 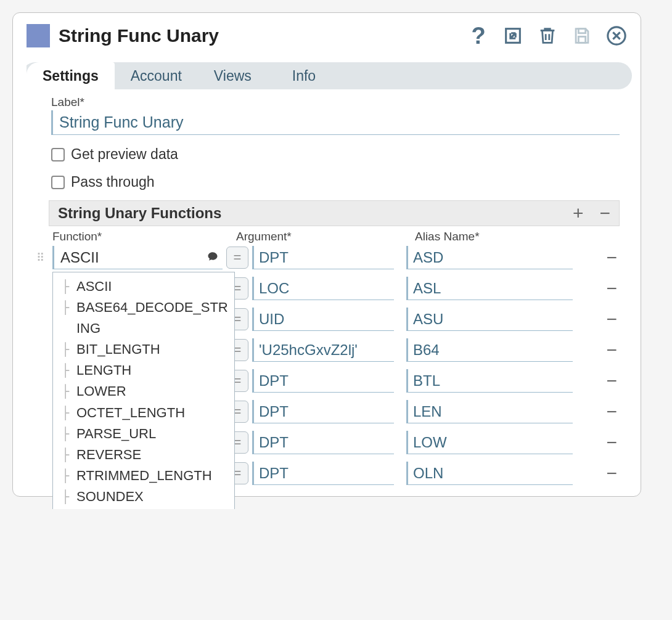 What do you see at coordinates (233, 76) in the screenshot?
I see `tab-views: Views` at bounding box center [233, 76].